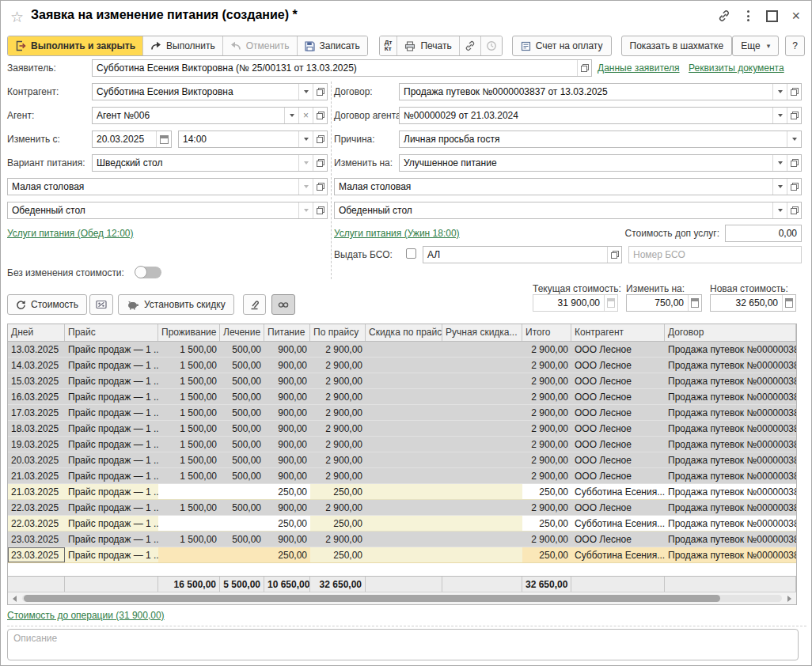 The width and height of the screenshot is (812, 666). I want to click on meal-variant-field: Шведский стол, so click(210, 163).